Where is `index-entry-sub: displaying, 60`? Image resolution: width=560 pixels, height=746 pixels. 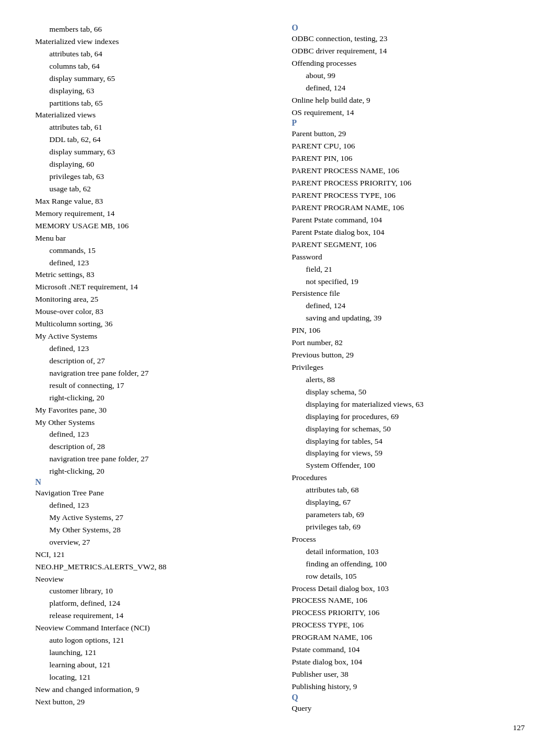 index-entry-sub: displaying, 60 is located at coordinates (151, 164).